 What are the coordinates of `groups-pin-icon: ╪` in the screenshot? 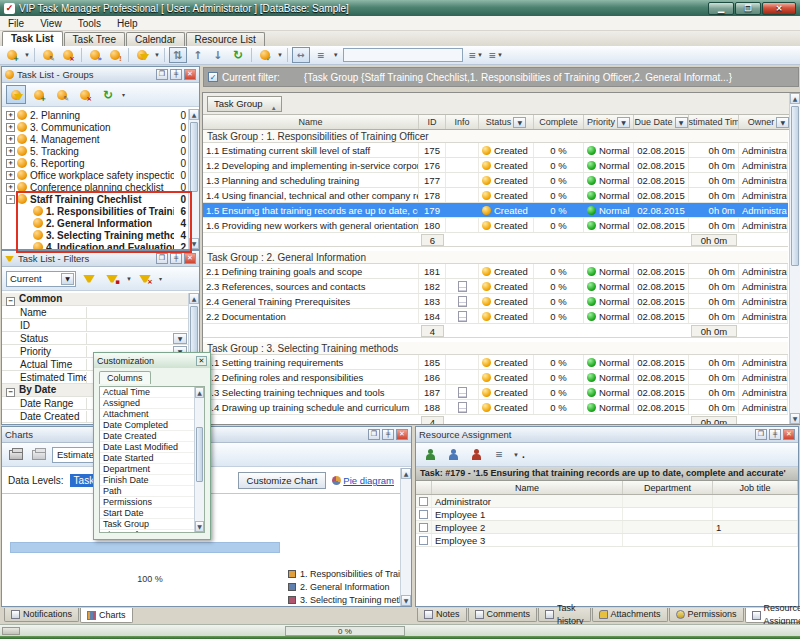 It's located at (176, 74).